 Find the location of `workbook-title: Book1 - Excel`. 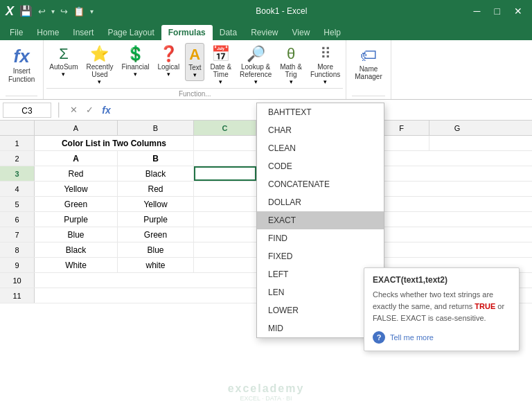

workbook-title: Book1 - Excel is located at coordinates (281, 11).